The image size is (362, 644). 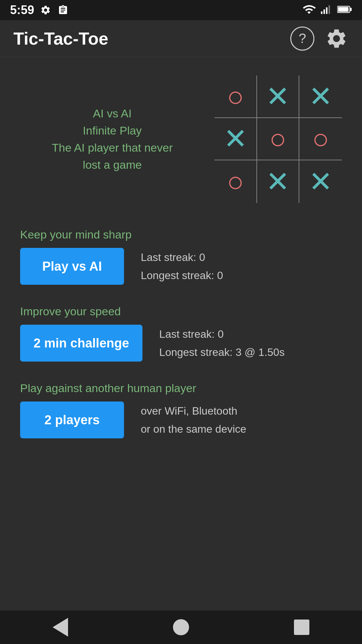 I want to click on ai-desc-line3: The AI player that never, so click(x=112, y=148).